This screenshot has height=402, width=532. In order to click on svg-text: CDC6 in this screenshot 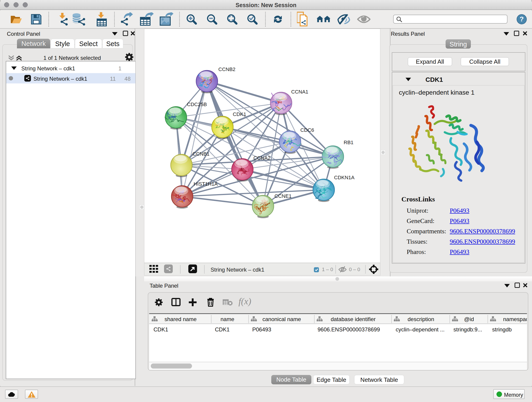, I will do `click(307, 130)`.